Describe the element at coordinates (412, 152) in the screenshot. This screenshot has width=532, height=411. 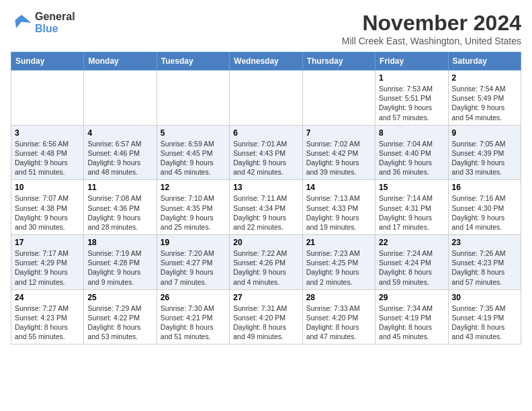
I see `calendar-cell: 8Sunrise: 7:04 AM Sunset: 4:40 PM Daylig…` at that location.